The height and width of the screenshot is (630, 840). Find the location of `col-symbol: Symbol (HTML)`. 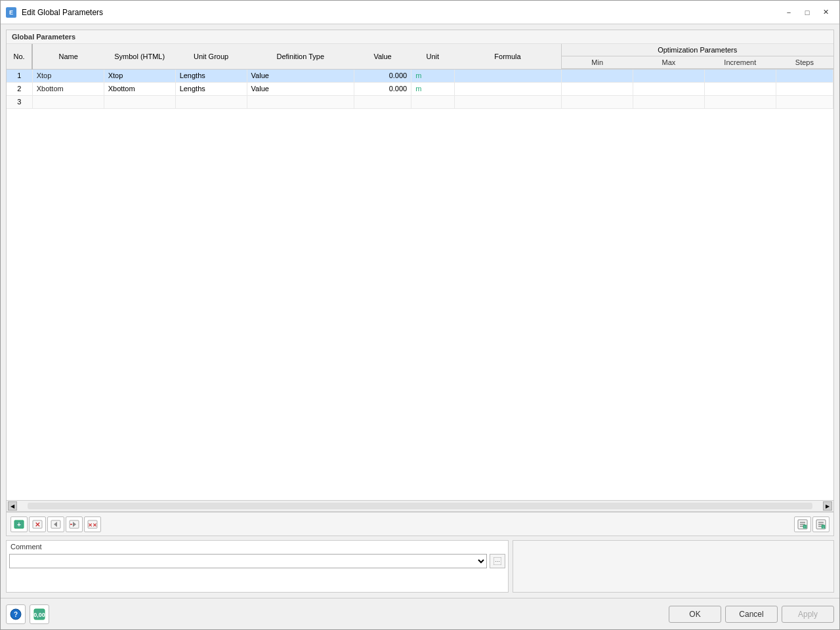

col-symbol: Symbol (HTML) is located at coordinates (139, 56).